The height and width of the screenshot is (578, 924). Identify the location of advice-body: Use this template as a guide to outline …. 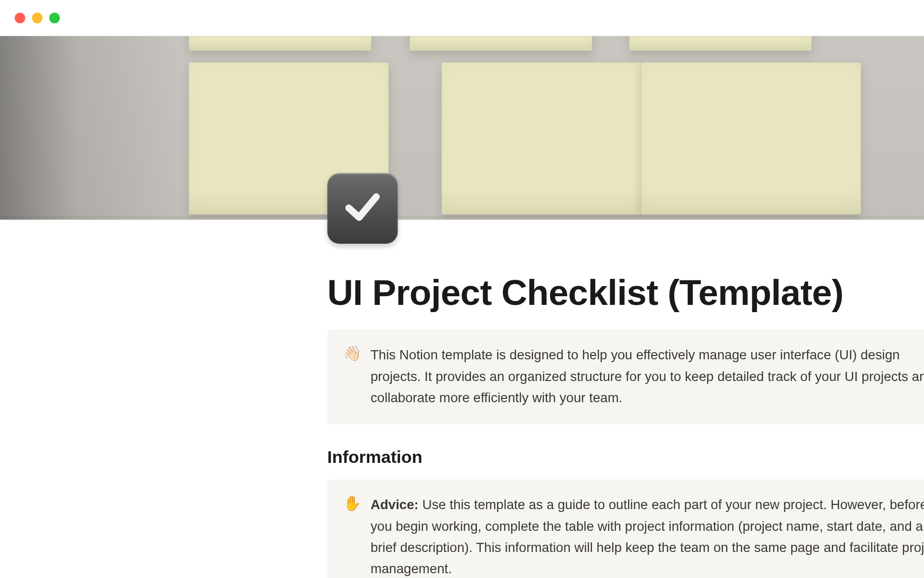
(647, 537).